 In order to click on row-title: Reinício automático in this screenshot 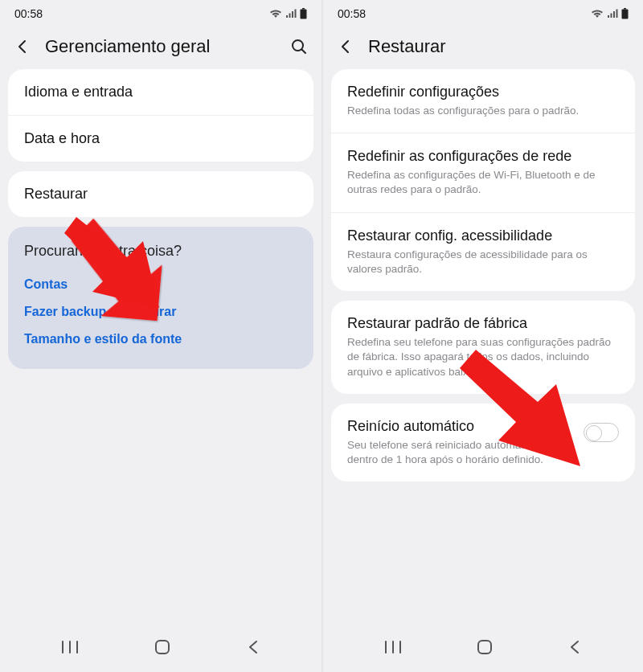, I will do `click(461, 426)`.